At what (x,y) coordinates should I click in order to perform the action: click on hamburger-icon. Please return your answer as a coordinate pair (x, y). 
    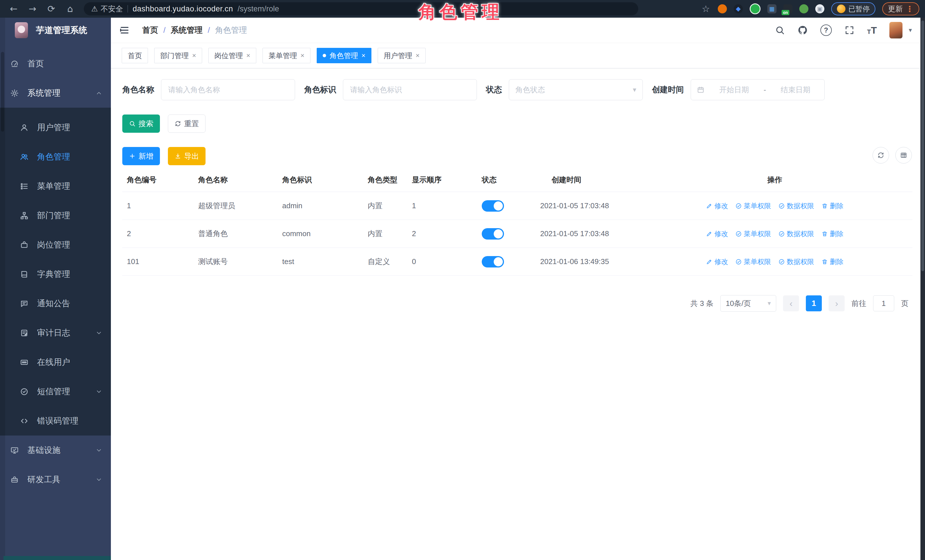
    Looking at the image, I should click on (125, 30).